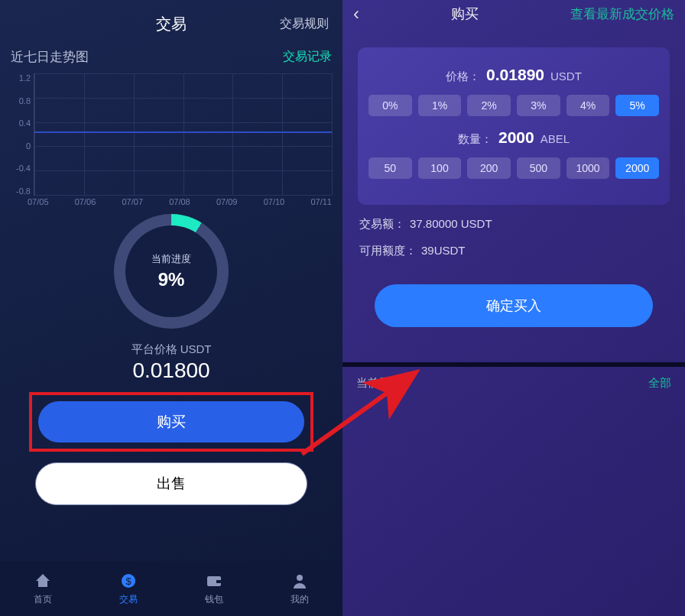  I want to click on qty-200: 200, so click(489, 168).